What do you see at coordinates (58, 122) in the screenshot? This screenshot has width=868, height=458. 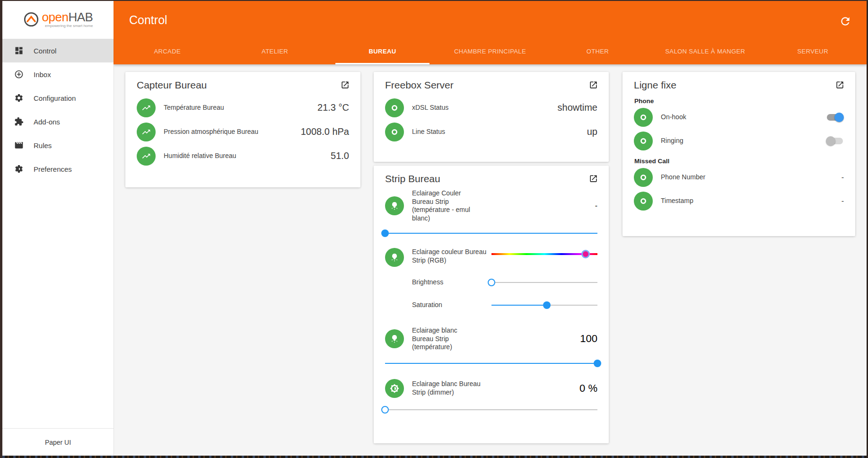 I see `sidebar-item-addons: Add-ons` at bounding box center [58, 122].